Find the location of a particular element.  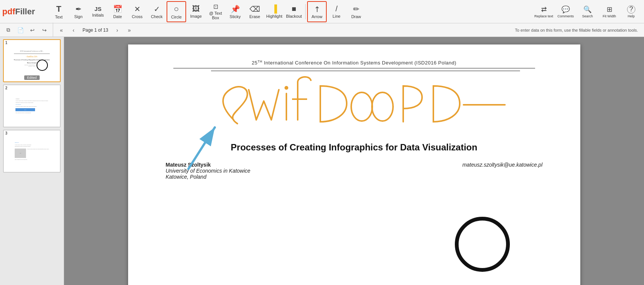

thumb-content-1: 25TH International Conference on ISD... … is located at coordinates (32, 61).